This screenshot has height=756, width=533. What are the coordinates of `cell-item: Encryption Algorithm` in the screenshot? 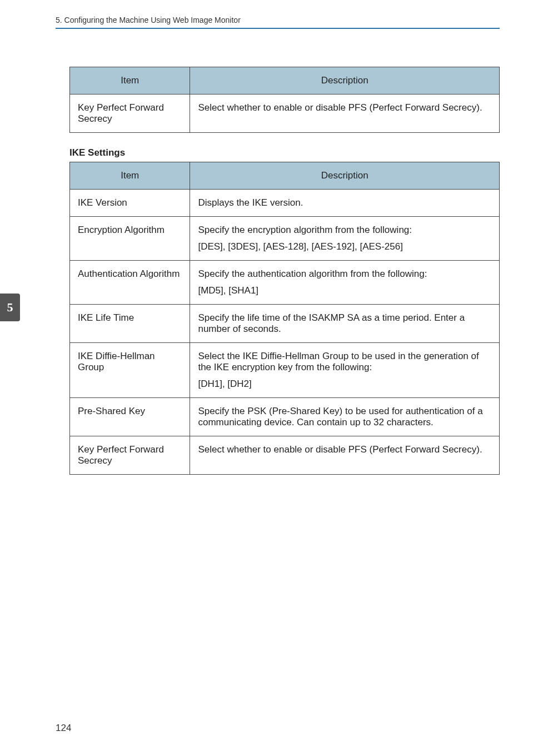 It's located at (130, 239).